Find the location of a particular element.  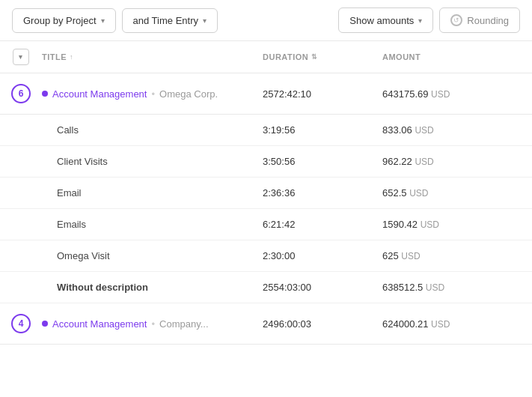

project-title-cell: Account Management • Company... is located at coordinates (153, 324).